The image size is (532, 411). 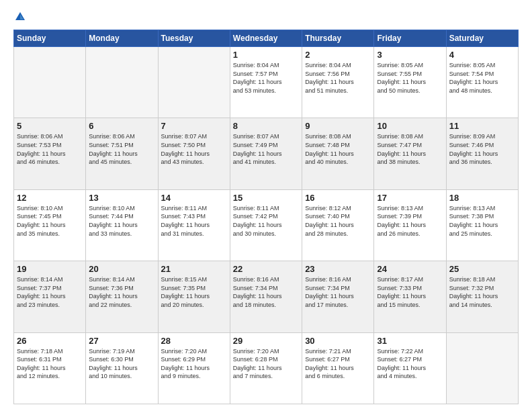 What do you see at coordinates (266, 297) in the screenshot?
I see `calendar-cell: 22Sunrise: 8:16 AMSunset: 7:34 PMDayligh…` at bounding box center [266, 297].